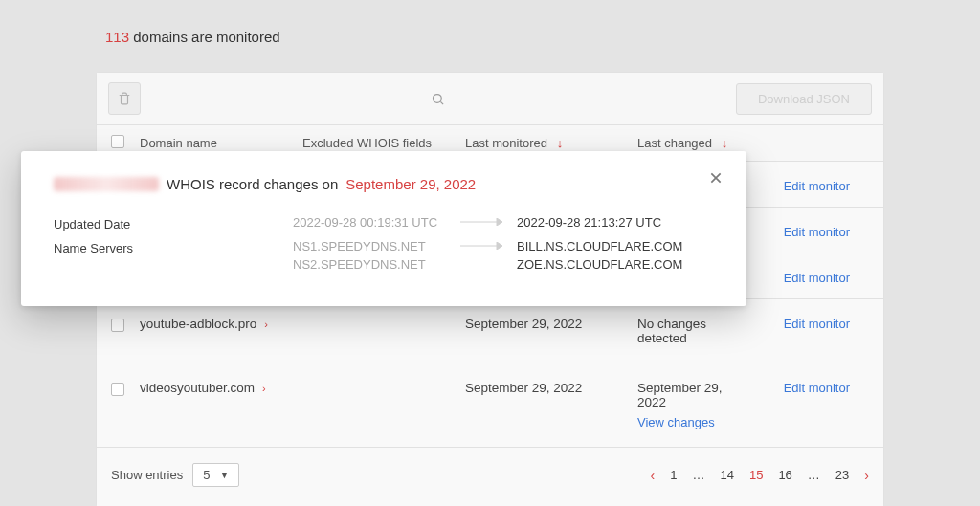  What do you see at coordinates (599, 247) in the screenshot?
I see `change-new-value: BILL.NS.CLOUDFLARE.COM` at bounding box center [599, 247].